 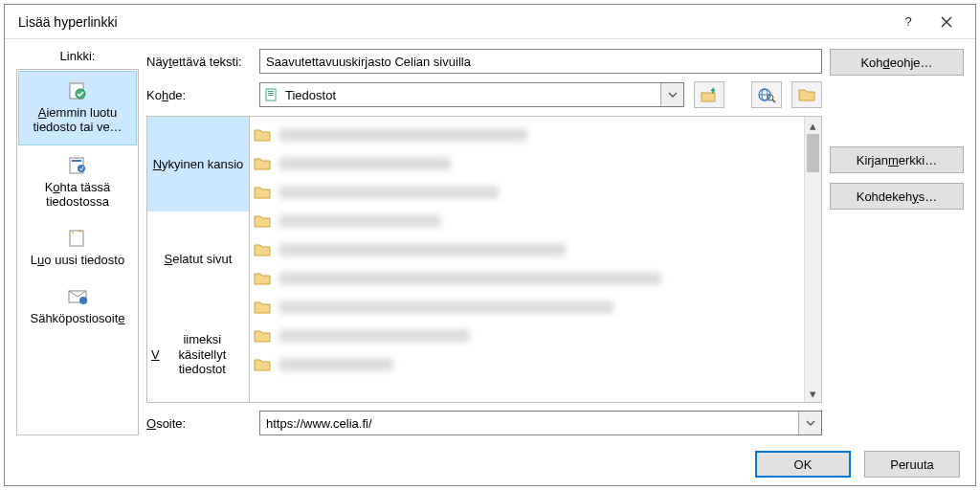 What do you see at coordinates (78, 253) in the screenshot?
I see `link-type-list: Aiemmin luotu tiedosto tai ve…Kohta täss…` at bounding box center [78, 253].